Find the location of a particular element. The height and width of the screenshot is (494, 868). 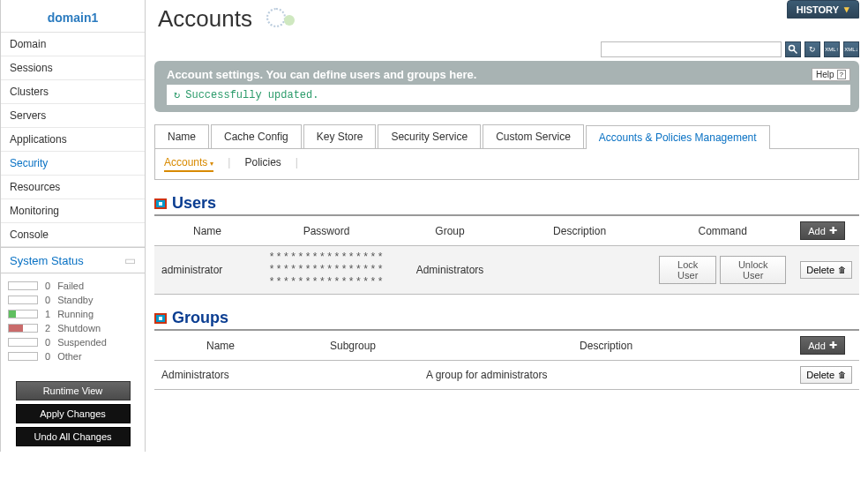

trash-icon: 🗑 is located at coordinates (842, 375).